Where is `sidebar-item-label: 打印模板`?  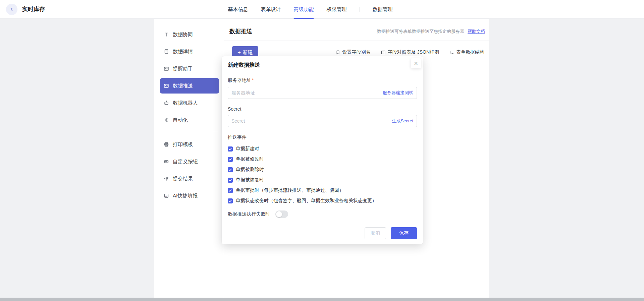
sidebar-item-label: 打印模板 is located at coordinates (183, 145).